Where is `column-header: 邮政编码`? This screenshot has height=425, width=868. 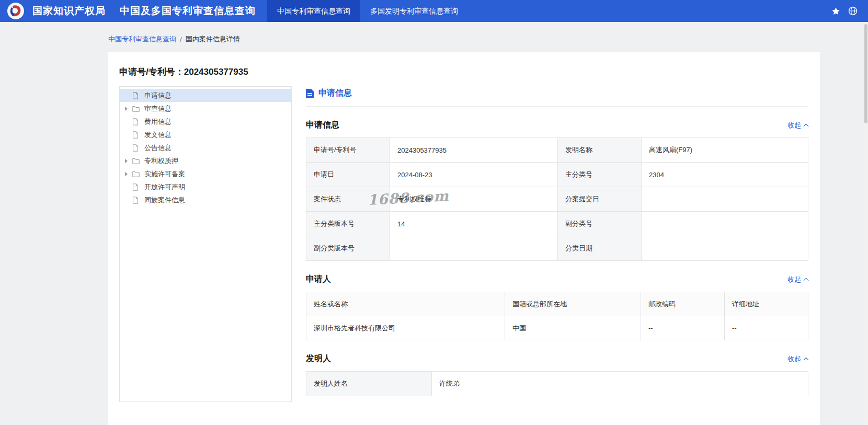
column-header: 邮政编码 is located at coordinates (683, 304).